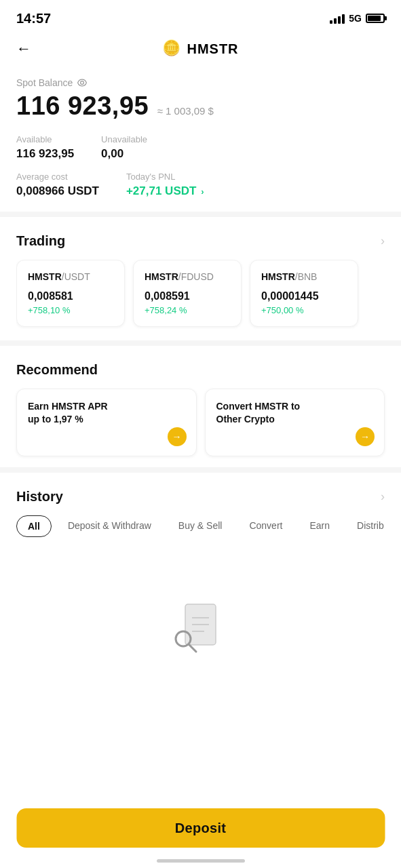 This screenshot has height=868, width=401. What do you see at coordinates (172, 49) in the screenshot?
I see `coin-icon: 🪙` at bounding box center [172, 49].